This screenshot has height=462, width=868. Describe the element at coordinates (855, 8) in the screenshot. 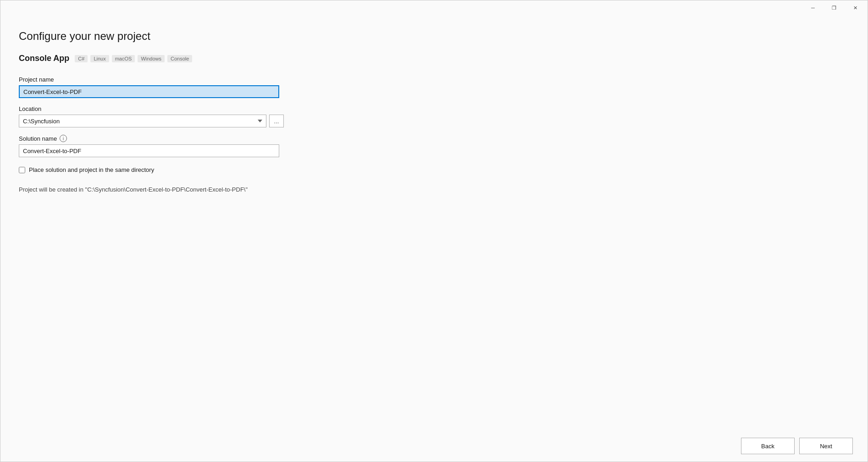

I see `close-button: ✕` at that location.